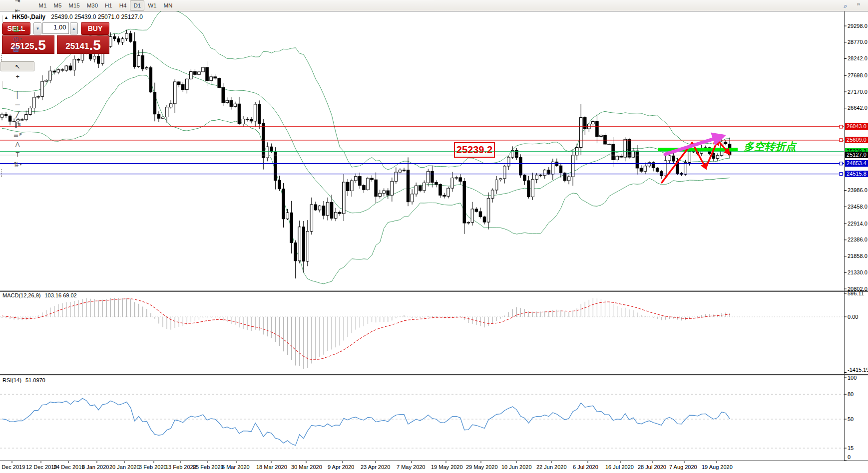  I want to click on macd-tick-label: -1415.19, so click(858, 370).